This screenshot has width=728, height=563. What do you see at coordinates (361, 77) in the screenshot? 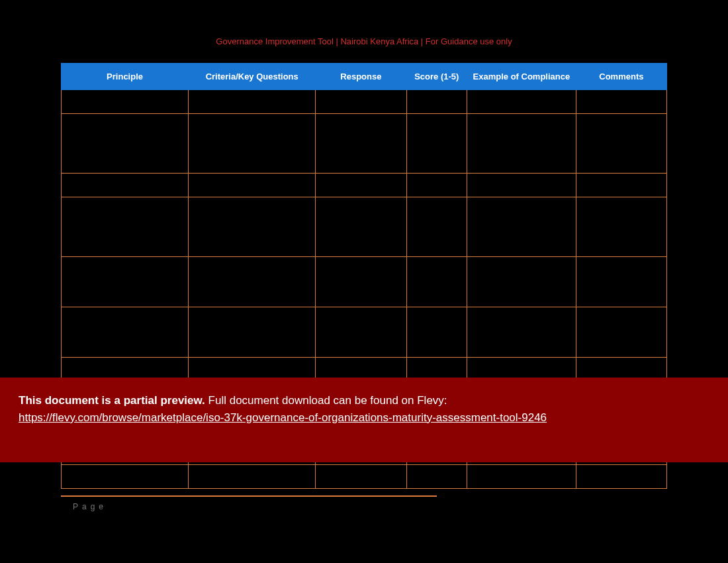
I see `col-response: Response` at bounding box center [361, 77].